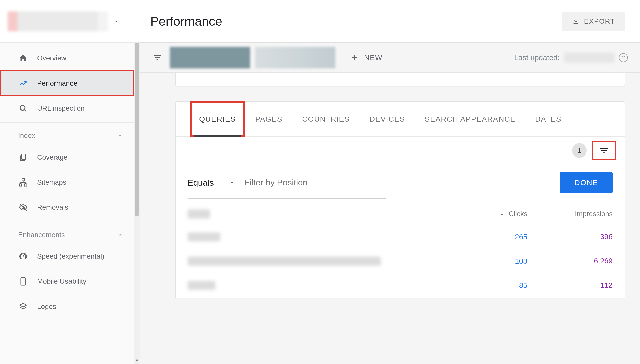 The height and width of the screenshot is (364, 640). I want to click on impressions-label: Impressions, so click(594, 214).